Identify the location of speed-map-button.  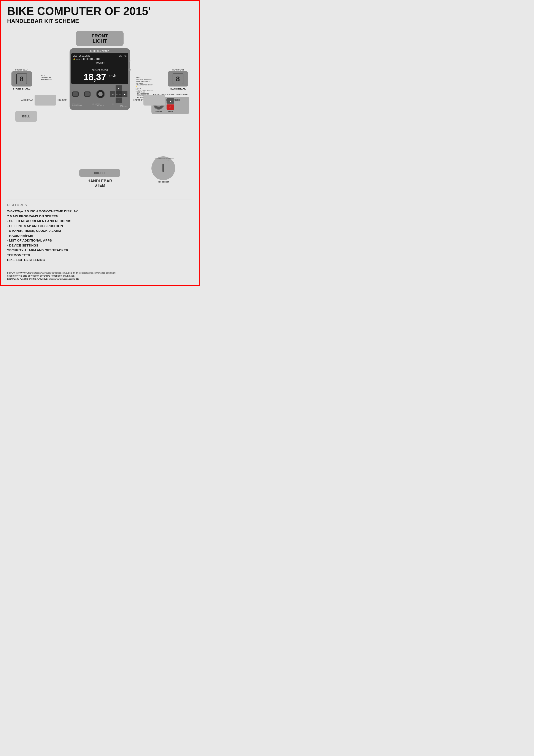
(75, 94).